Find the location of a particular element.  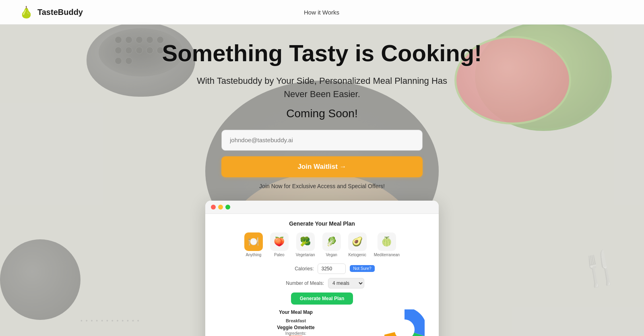

join-waitlist-button: Join Waitlist → is located at coordinates (322, 167).